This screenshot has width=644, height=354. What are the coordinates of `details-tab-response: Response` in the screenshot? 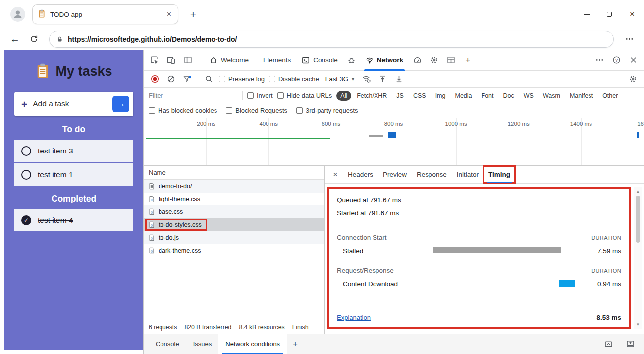 It's located at (432, 174).